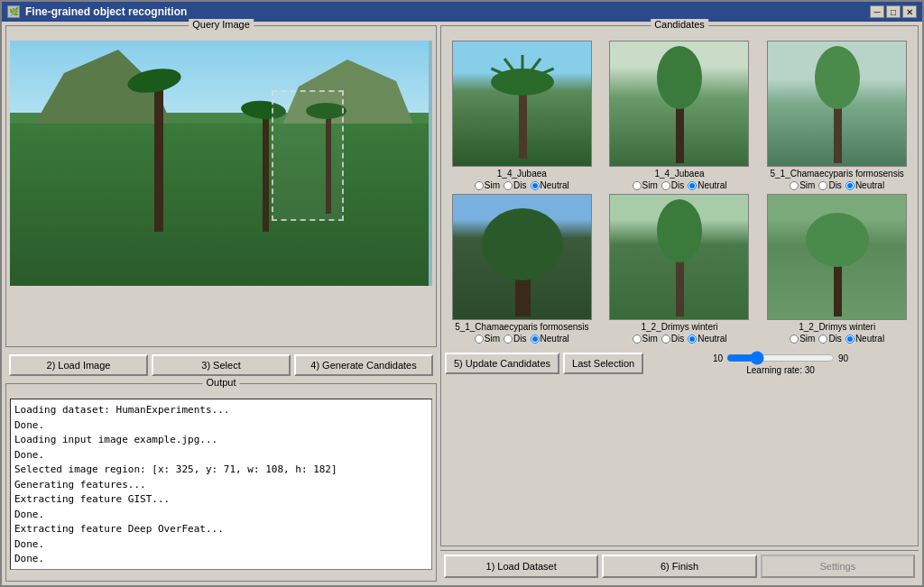 The image size is (924, 587). I want to click on slider-row: 10 90, so click(781, 358).